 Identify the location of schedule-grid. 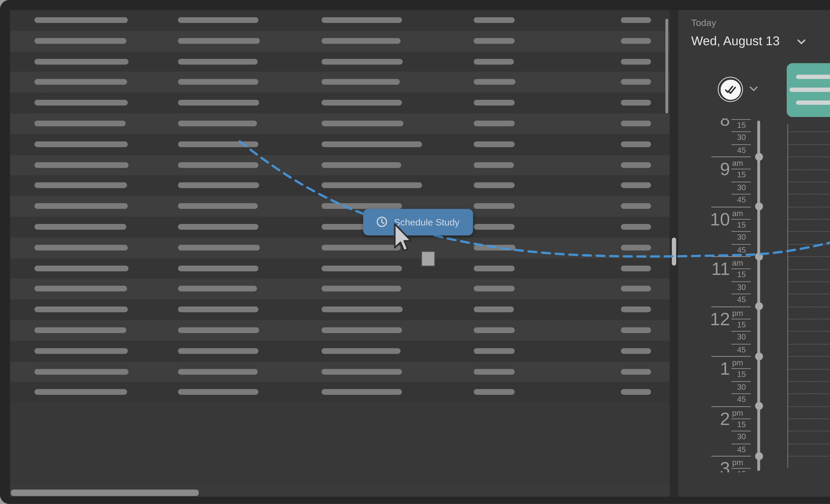
(808, 296).